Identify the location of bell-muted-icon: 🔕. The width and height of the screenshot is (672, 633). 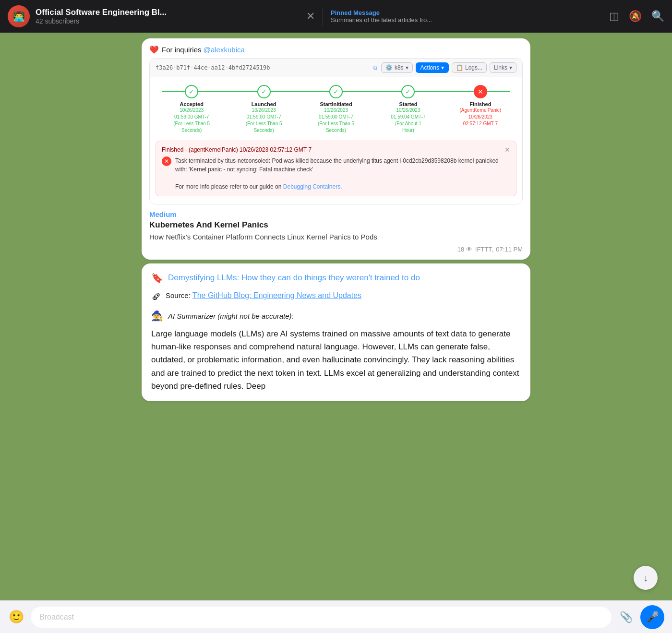
(636, 16).